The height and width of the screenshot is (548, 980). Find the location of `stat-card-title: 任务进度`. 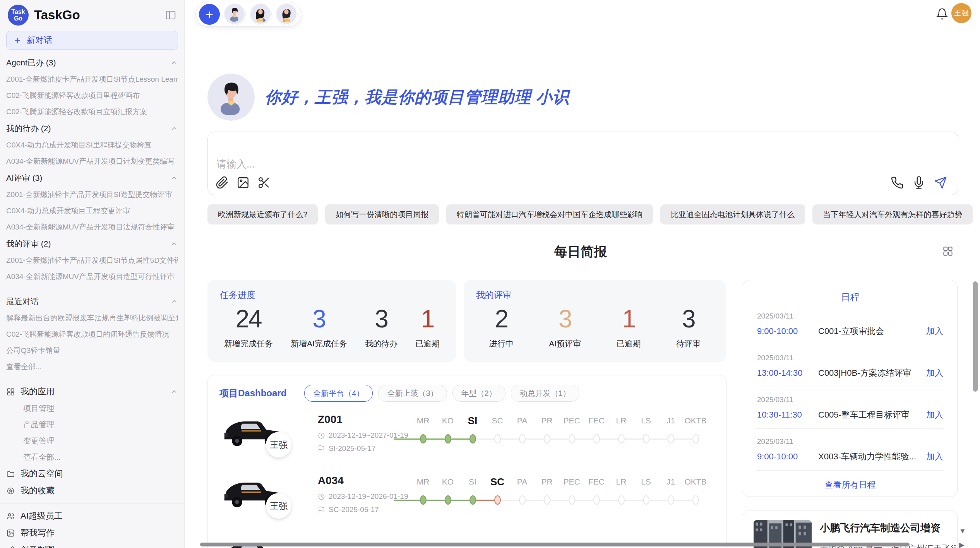

stat-card-title: 任务进度 is located at coordinates (332, 295).